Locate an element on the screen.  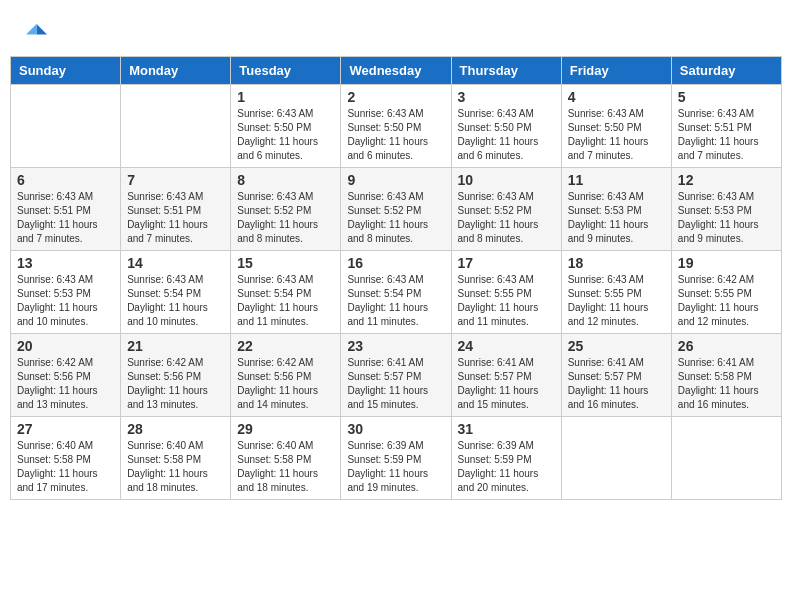
day-number: 19 is located at coordinates (726, 263).